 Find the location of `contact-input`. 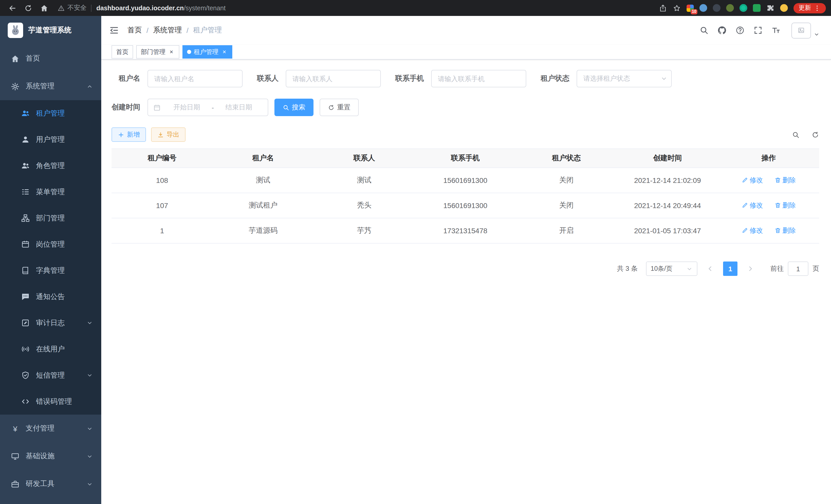

contact-input is located at coordinates (333, 79).